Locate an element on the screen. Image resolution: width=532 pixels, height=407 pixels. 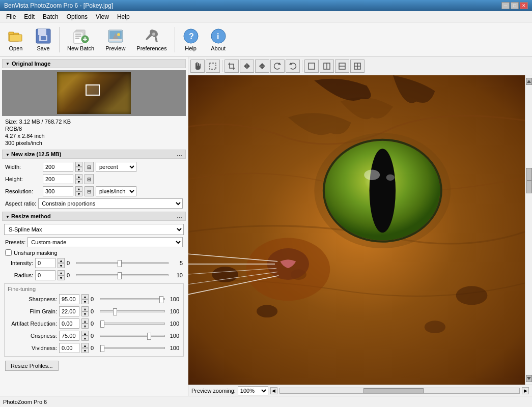
more-options-icon: … is located at coordinates (179, 154).